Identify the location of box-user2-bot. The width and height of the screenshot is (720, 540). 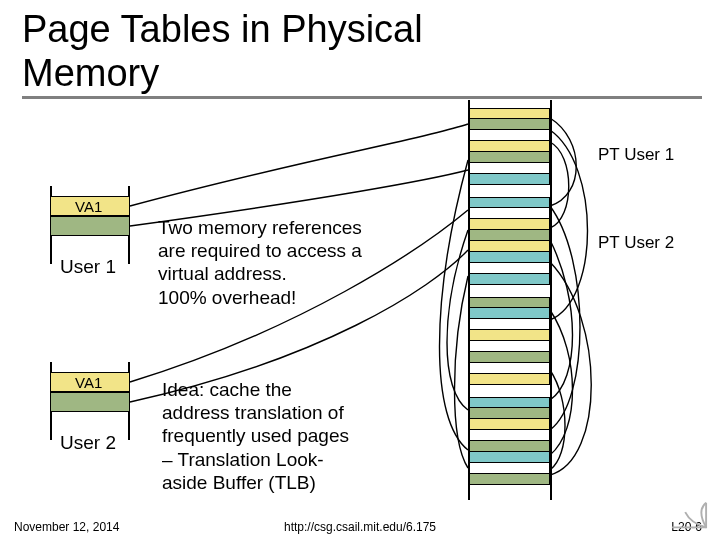
(90, 402).